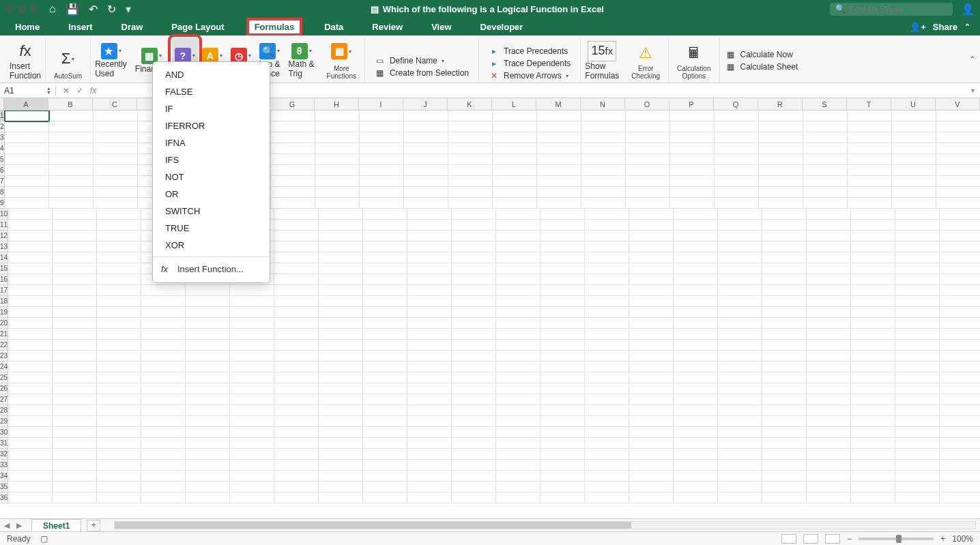 This screenshot has height=545, width=980. What do you see at coordinates (824, 104) in the screenshot?
I see `column-header-s: S` at bounding box center [824, 104].